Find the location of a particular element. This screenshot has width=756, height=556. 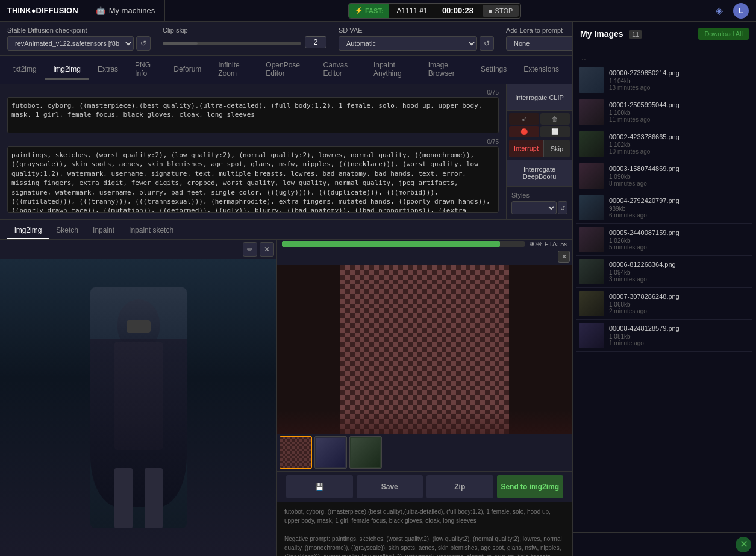

image-size-2: 1 102kb is located at coordinates (679, 145).